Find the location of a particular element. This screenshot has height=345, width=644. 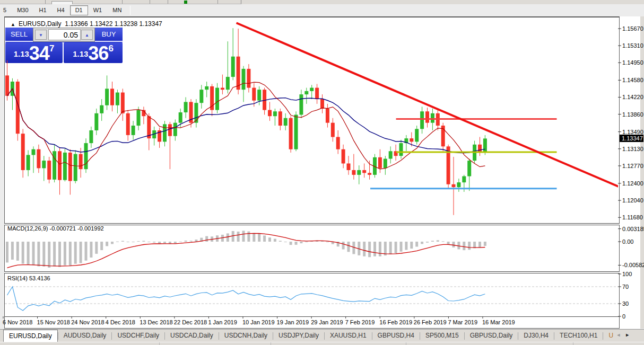

price-axis-label: 1.14220 is located at coordinates (633, 97).